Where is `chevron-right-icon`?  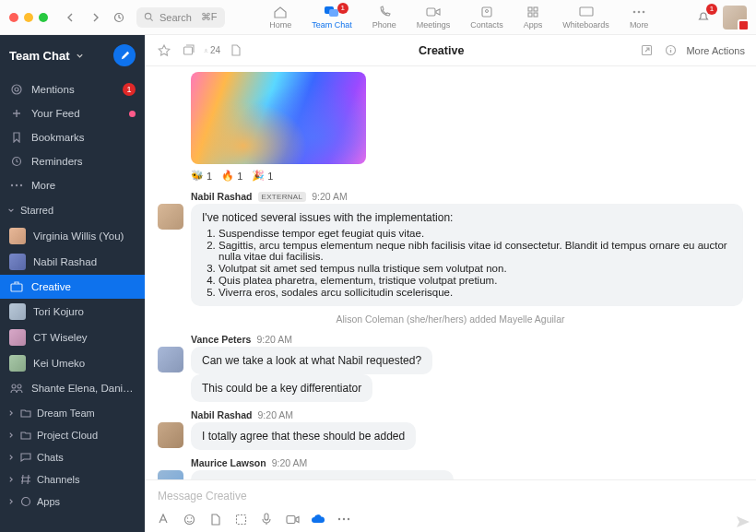
chevron-right-icon is located at coordinates (11, 502).